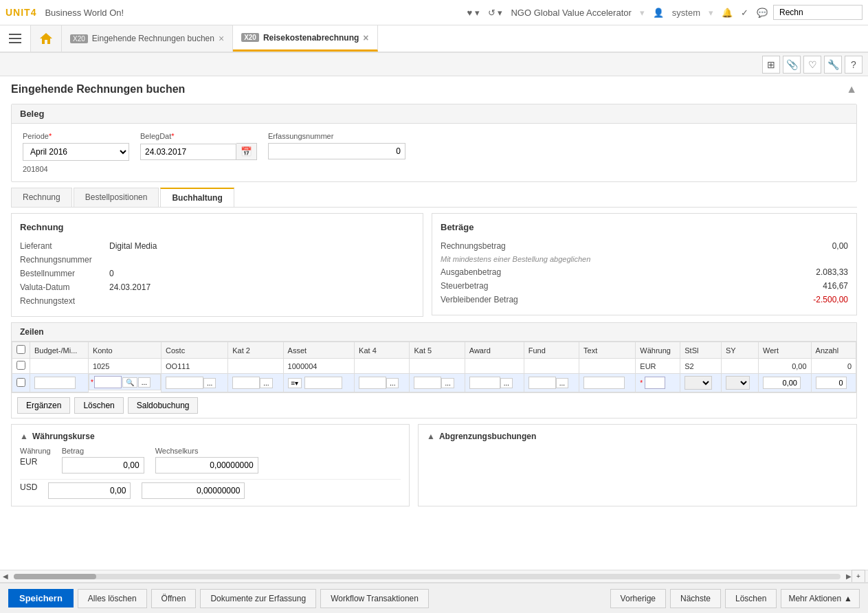  Describe the element at coordinates (832, 272) in the screenshot. I see `betrage-val-2: 2.083,33` at that location.